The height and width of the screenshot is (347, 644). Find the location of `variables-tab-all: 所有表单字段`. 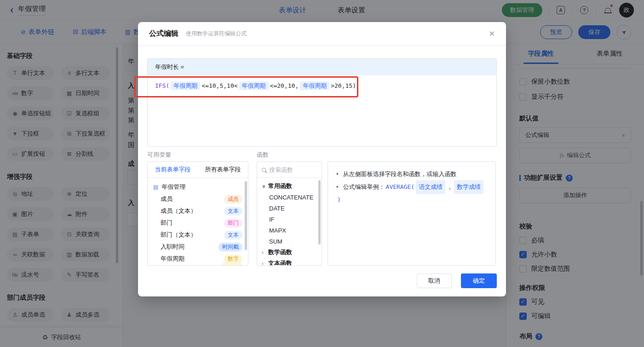

variables-tab-all: 所有表单字段 is located at coordinates (223, 170).